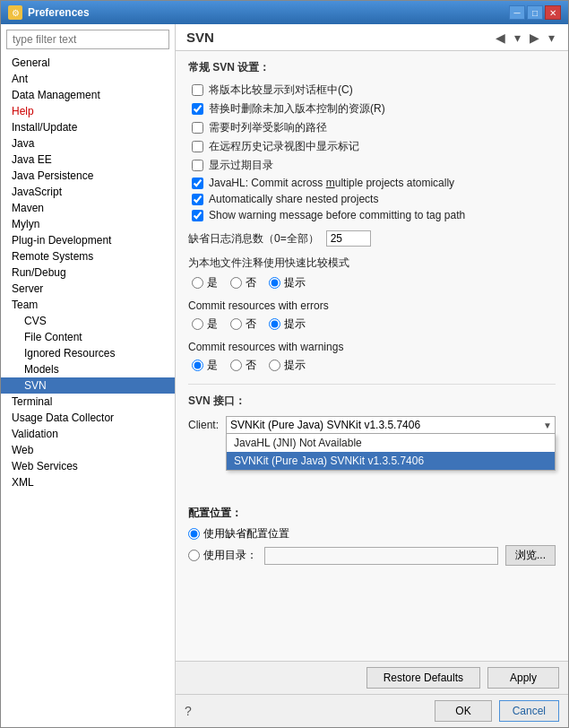 The width and height of the screenshot is (569, 728). What do you see at coordinates (204, 366) in the screenshot?
I see `commit-warnings-yes-label: 是` at bounding box center [204, 366].